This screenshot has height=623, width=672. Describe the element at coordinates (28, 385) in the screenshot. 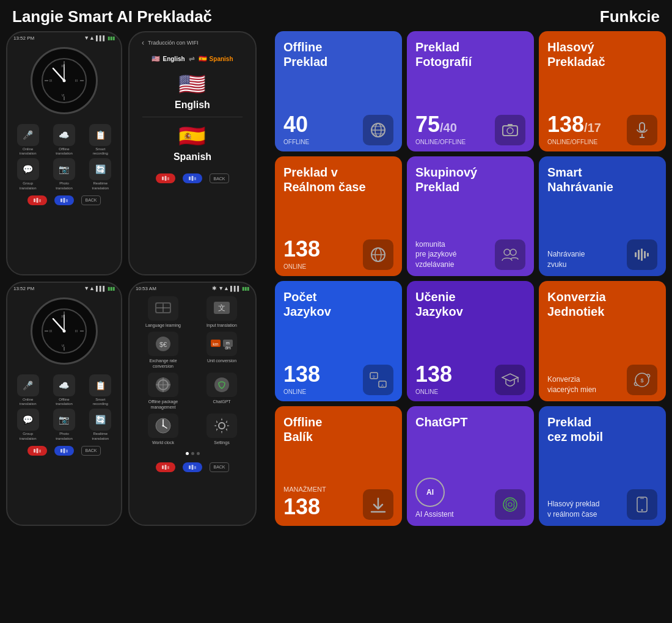

I see `online-trans-icon-3: 🎤` at that location.